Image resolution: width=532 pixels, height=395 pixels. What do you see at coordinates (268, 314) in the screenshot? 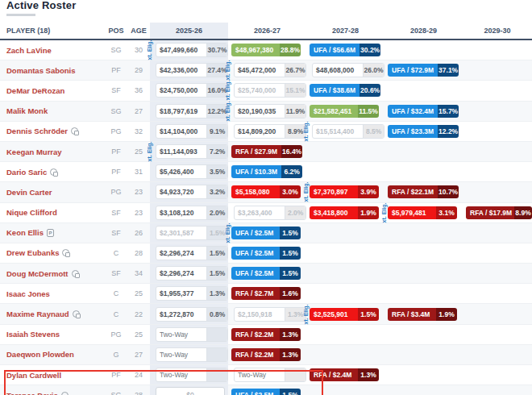
I see `season-cell: $2,150,9181.3%` at bounding box center [268, 314].